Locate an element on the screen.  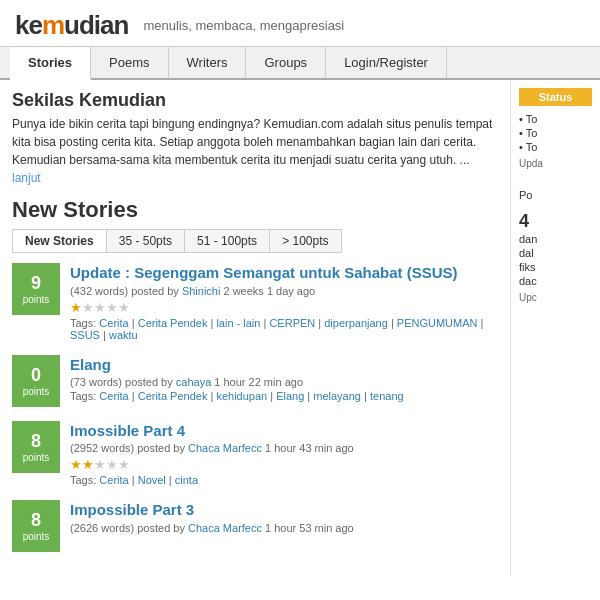
tag-link: CERPEN is located at coordinates (292, 323).